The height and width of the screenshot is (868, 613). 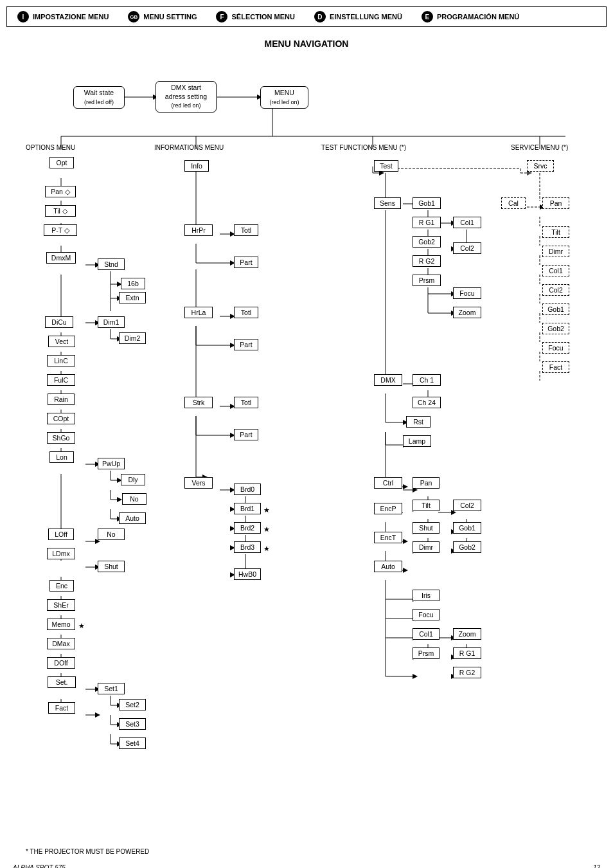 I want to click on set2-box: Set2, so click(x=132, y=705).